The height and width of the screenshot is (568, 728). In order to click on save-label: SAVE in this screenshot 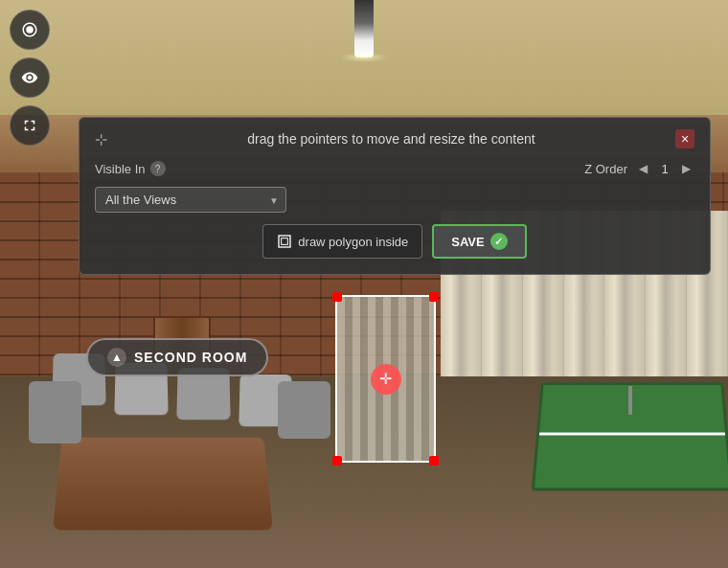, I will do `click(467, 241)`.